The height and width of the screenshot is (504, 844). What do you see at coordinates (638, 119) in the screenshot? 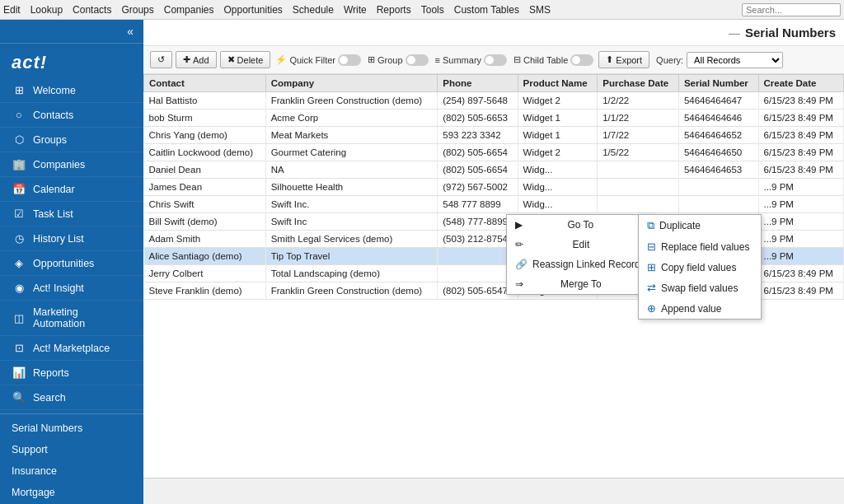
I see `cell-4: 1/1/22` at bounding box center [638, 119].